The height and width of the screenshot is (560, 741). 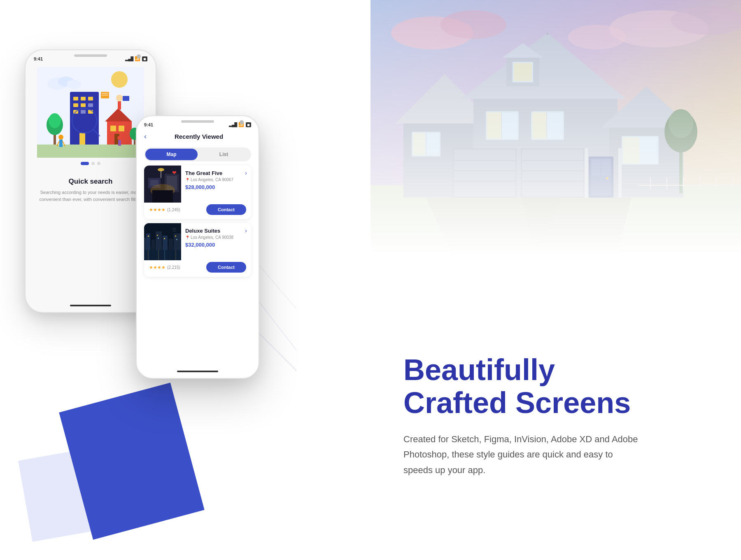 I want to click on signal-icon-2: ▂▄█, so click(x=233, y=124).